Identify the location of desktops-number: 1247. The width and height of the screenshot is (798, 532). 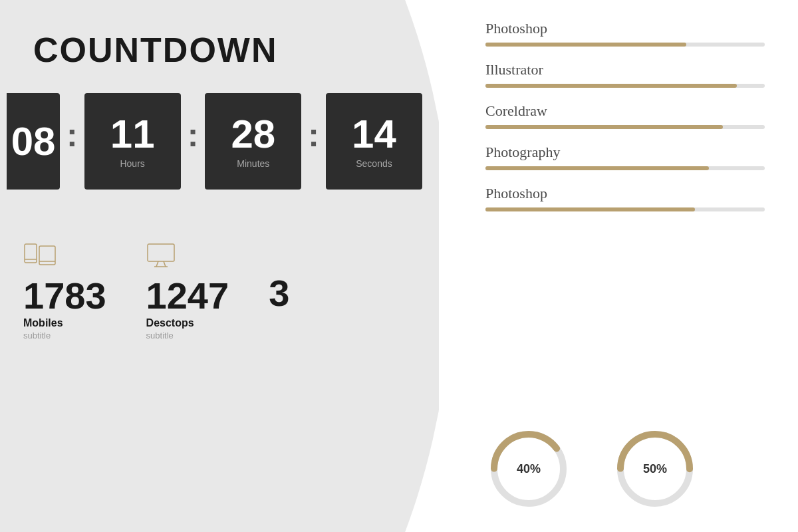
(188, 296).